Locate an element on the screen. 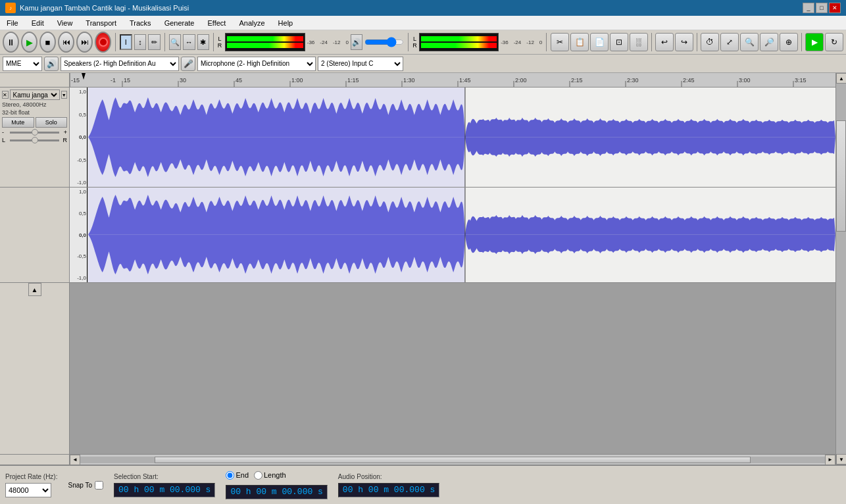  menu-effect: Effect is located at coordinates (217, 23).